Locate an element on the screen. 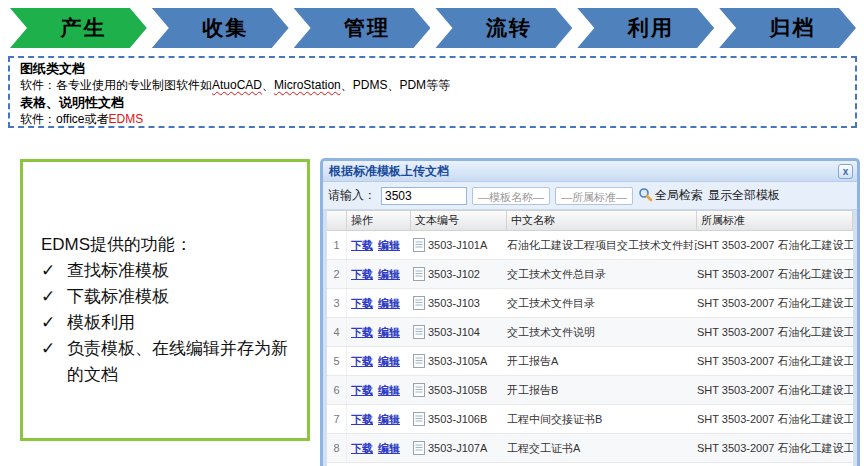 Image resolution: width=864 pixels, height=466 pixels. row-code: 3503-J104 is located at coordinates (459, 332).